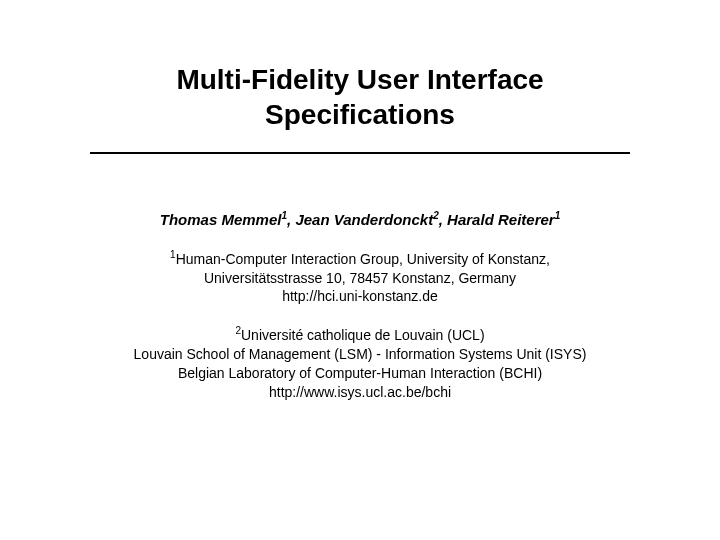 This screenshot has height=540, width=720. Describe the element at coordinates (360, 392) in the screenshot. I see `affil-2-line-4: http://www.isys.ucl.ac.be/bchi` at that location.